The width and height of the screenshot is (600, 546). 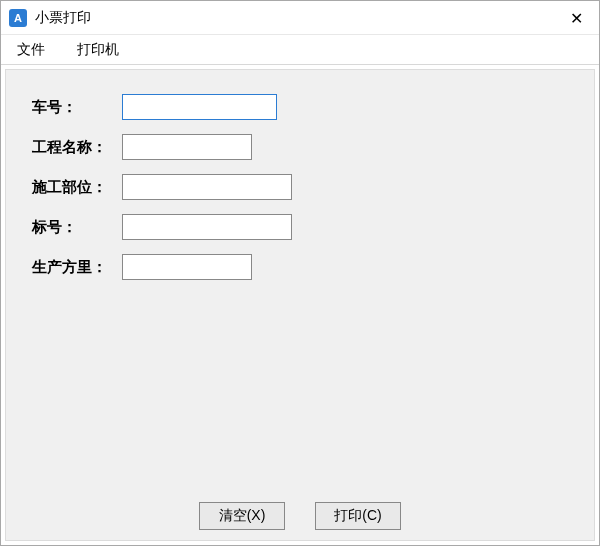 What do you see at coordinates (98, 50) in the screenshot?
I see `menu-printer: 打印机` at bounding box center [98, 50].